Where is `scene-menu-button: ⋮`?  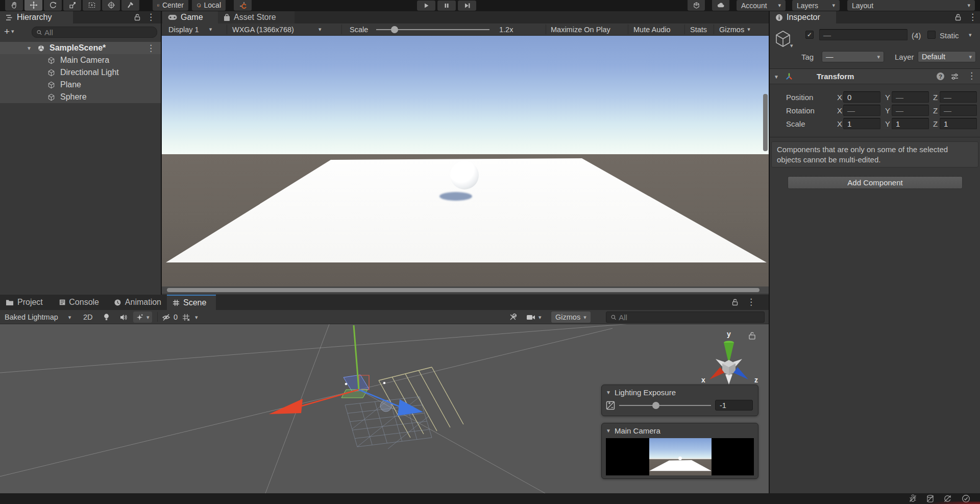 scene-menu-button: ⋮ is located at coordinates (151, 48).